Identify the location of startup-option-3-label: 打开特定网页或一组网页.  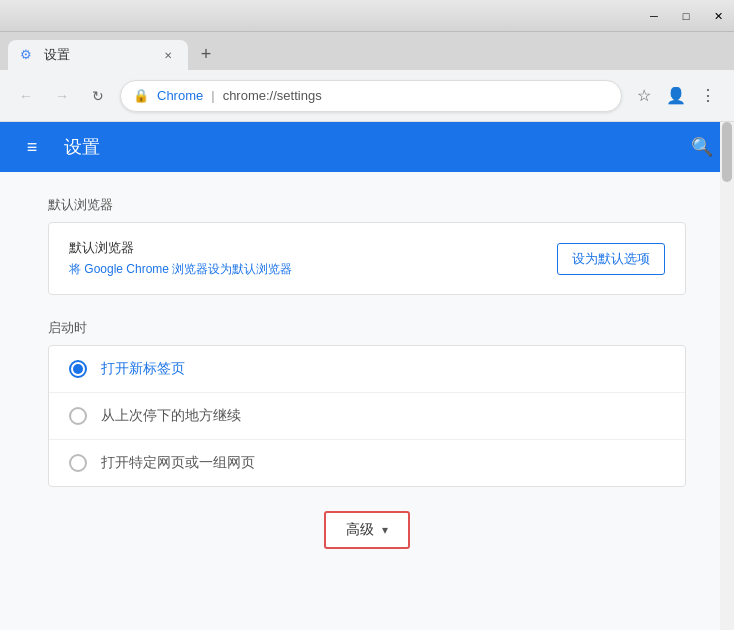
(178, 463).